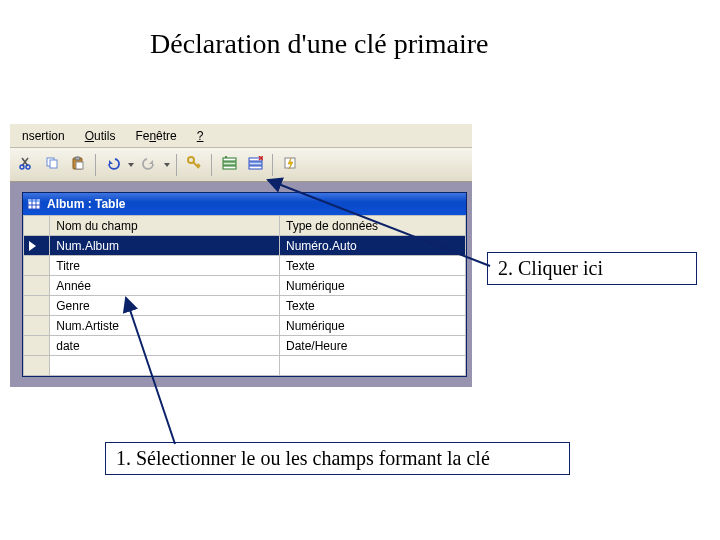  I want to click on redo-dropdown, so click(167, 165).